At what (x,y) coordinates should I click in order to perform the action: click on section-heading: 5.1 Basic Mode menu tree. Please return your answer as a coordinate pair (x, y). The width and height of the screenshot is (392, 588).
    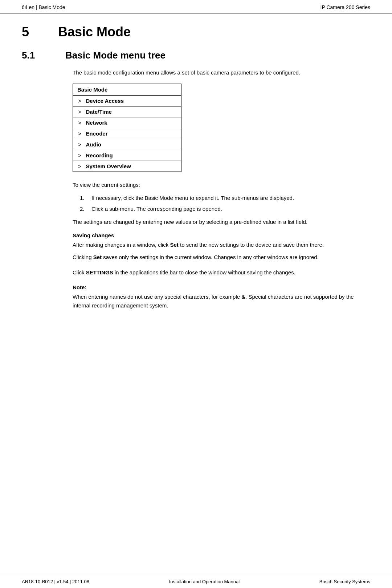
    Looking at the image, I should click on (196, 55).